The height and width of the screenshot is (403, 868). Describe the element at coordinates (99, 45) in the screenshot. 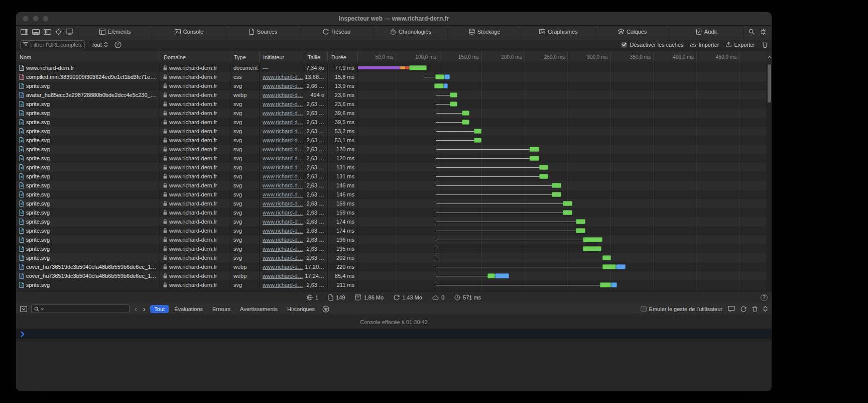

I see `resource-type-dropdown: Tout` at that location.